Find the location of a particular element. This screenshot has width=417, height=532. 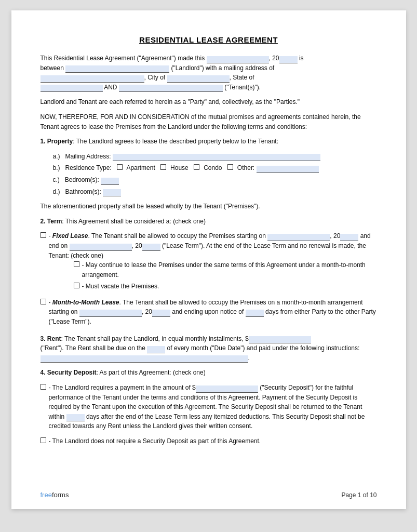

state-field is located at coordinates (72, 88).